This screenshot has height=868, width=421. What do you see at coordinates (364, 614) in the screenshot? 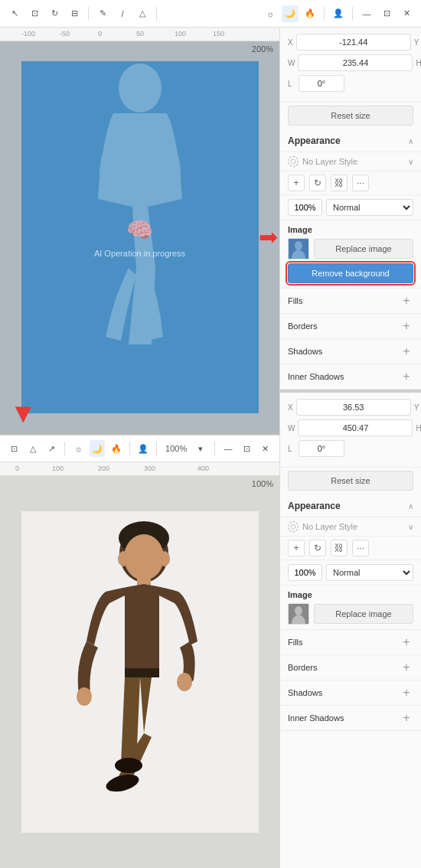
I see `replace-image-btn-bottom: Replace image` at bounding box center [364, 614].